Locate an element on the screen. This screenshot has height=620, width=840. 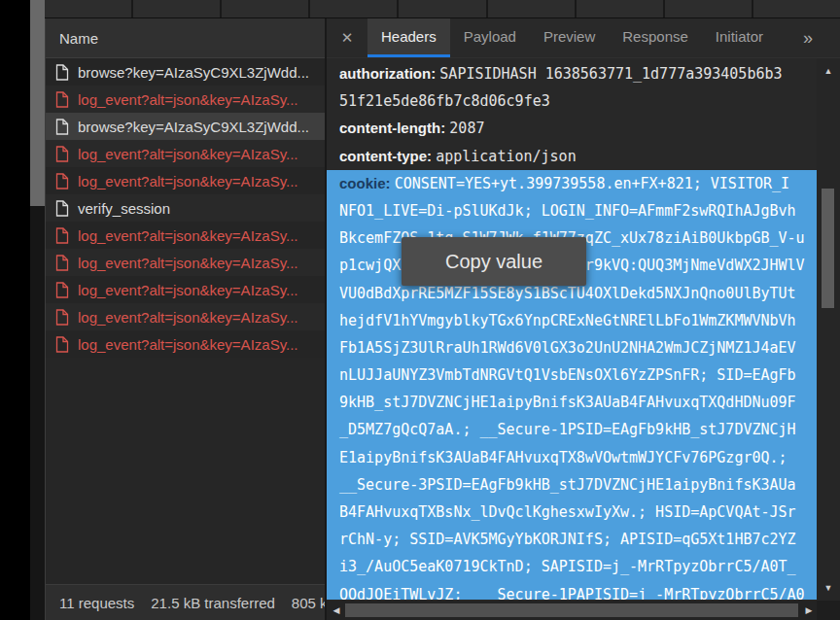
cookie-key: cookie: is located at coordinates (368, 183).